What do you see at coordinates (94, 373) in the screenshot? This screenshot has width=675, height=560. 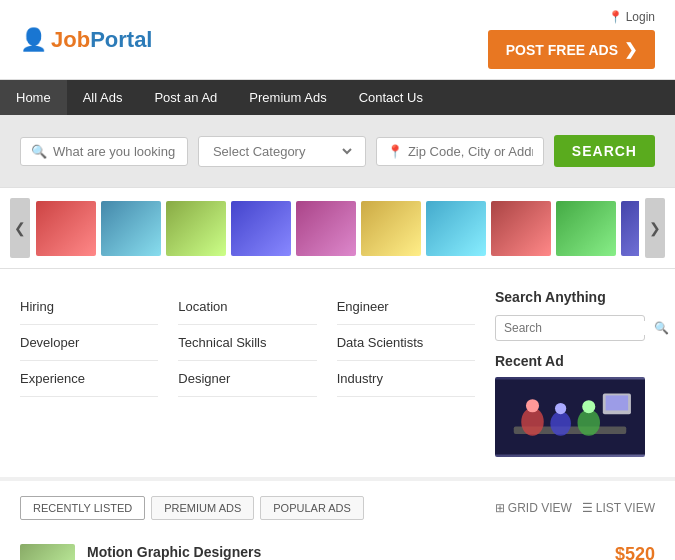 I see `category-col-1: Hiring Developer Experience` at bounding box center [94, 373].